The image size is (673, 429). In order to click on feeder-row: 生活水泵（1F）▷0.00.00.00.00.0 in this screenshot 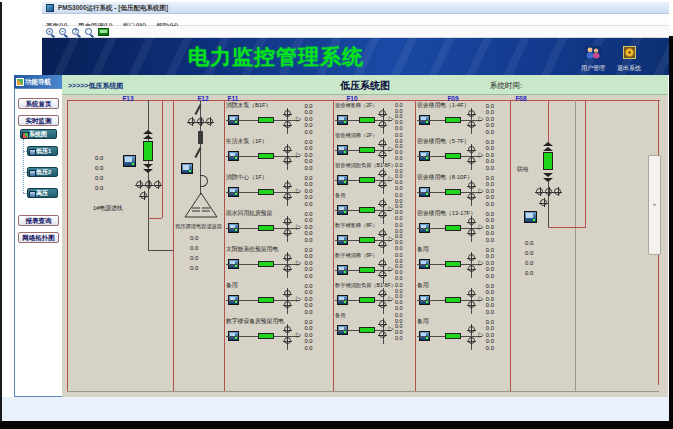, I will do `click(279, 155)`.